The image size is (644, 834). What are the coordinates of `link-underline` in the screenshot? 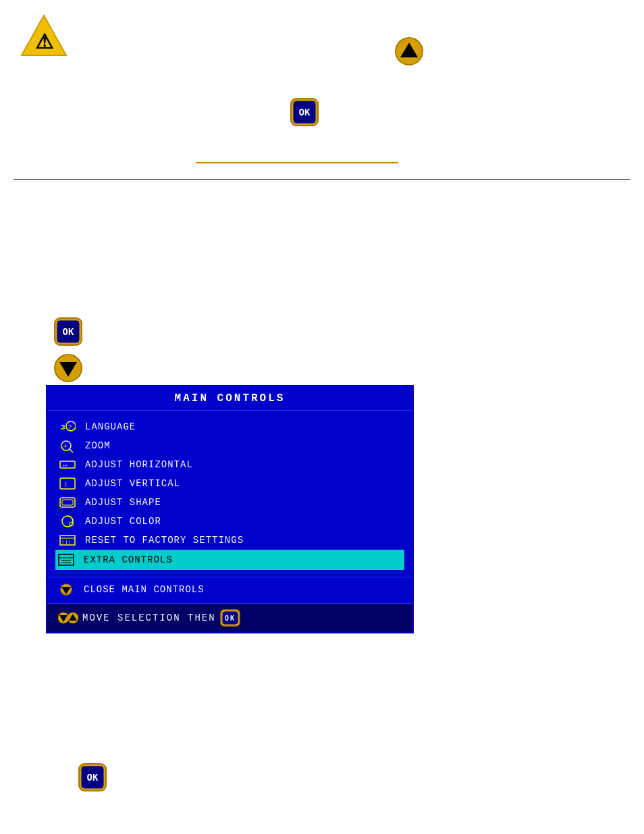 It's located at (297, 163).